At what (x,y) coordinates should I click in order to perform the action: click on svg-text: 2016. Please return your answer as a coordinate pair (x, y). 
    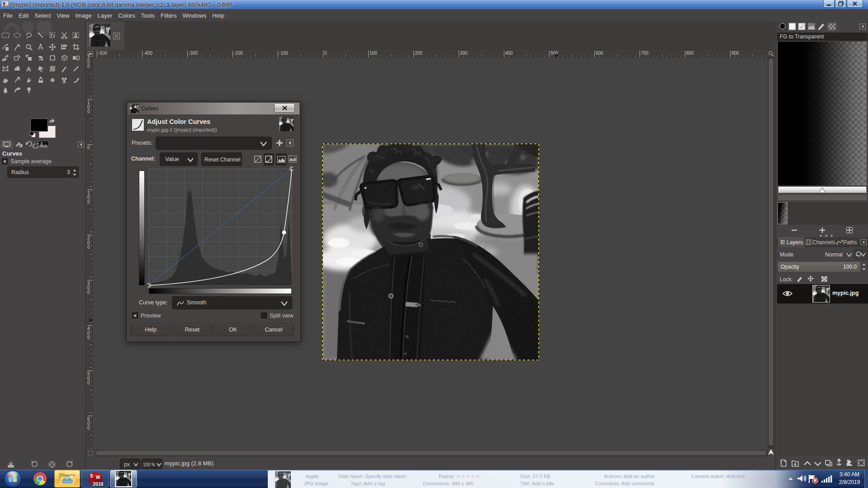
    Looking at the image, I should click on (98, 484).